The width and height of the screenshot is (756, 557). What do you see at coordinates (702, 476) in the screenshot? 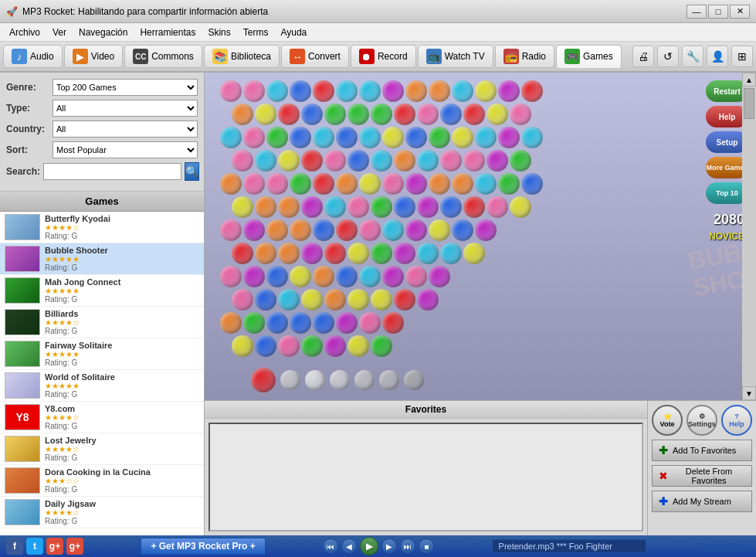
I see `delete-favorites-button: ✖ Delete From Favorites` at bounding box center [702, 476].